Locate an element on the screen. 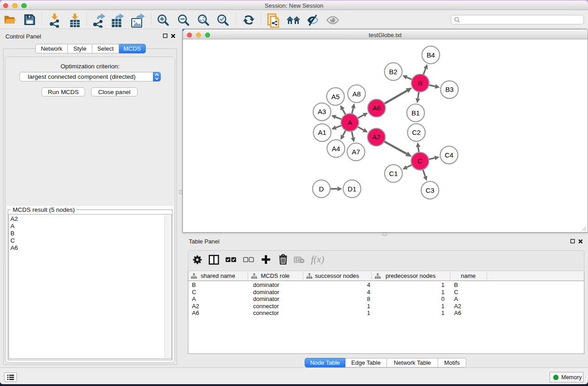 The image size is (588, 386). svg-text: A8 is located at coordinates (356, 93).